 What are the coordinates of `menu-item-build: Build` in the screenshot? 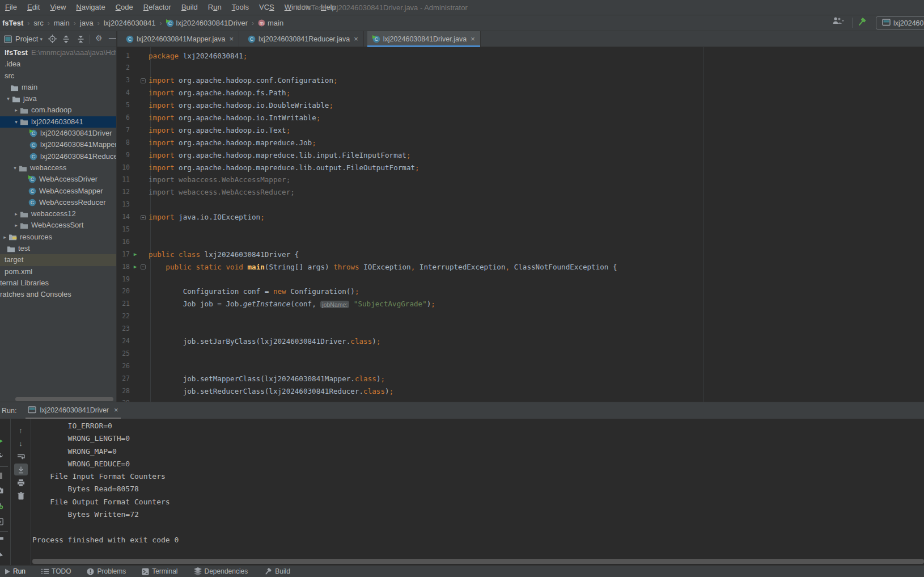 It's located at (189, 7).